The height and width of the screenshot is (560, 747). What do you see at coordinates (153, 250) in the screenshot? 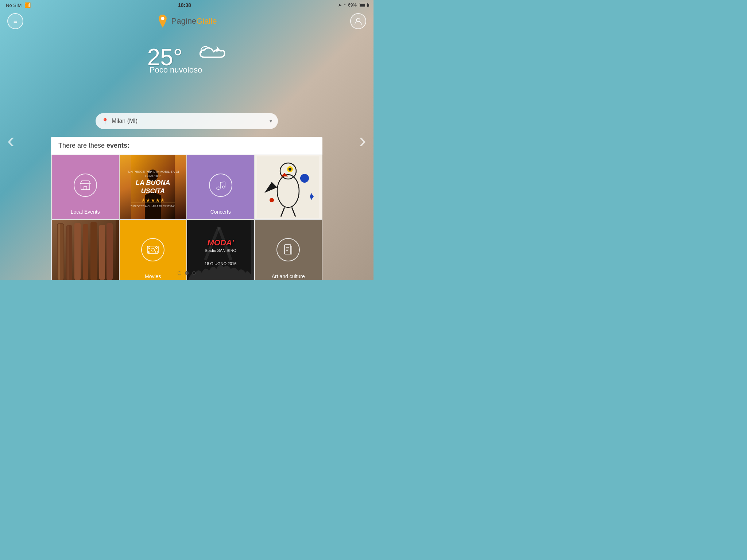
I see `event-cell-movies-inner: Movies` at bounding box center [153, 250].